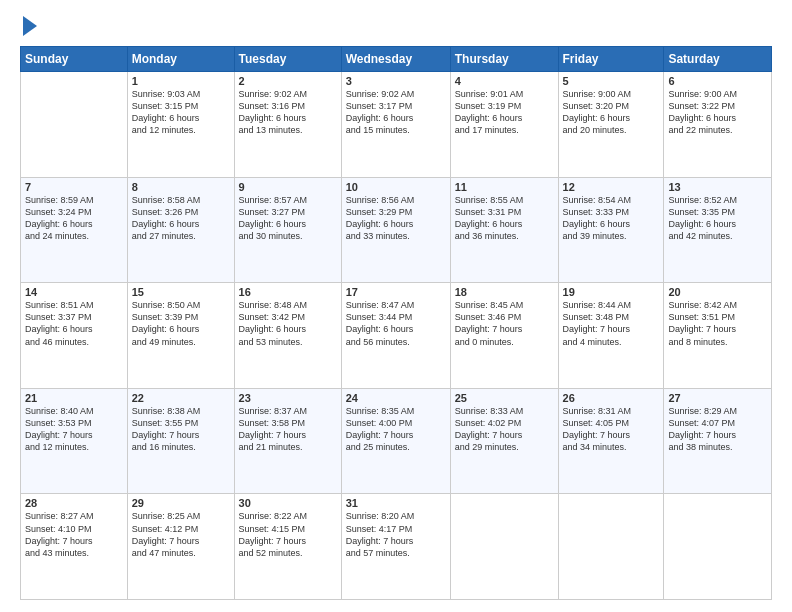 The height and width of the screenshot is (612, 792). Describe the element at coordinates (504, 187) in the screenshot. I see `day-number: 11` at that location.